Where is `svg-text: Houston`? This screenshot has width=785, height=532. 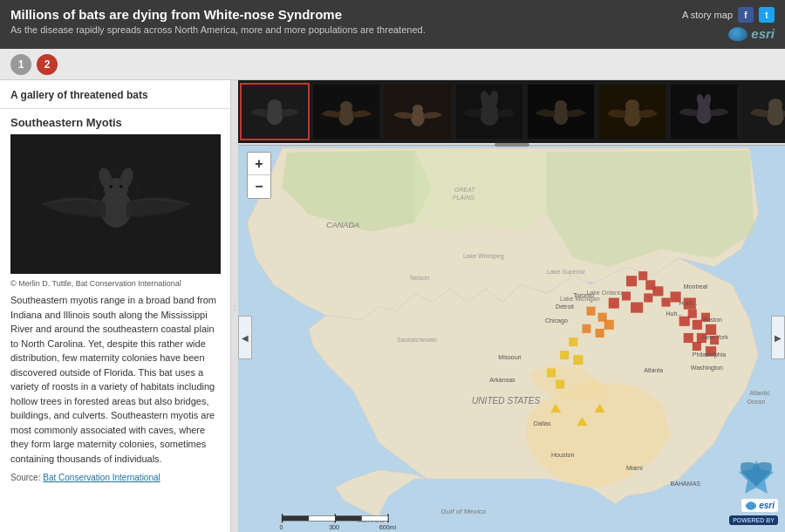
svg-text: Houston is located at coordinates (563, 455).